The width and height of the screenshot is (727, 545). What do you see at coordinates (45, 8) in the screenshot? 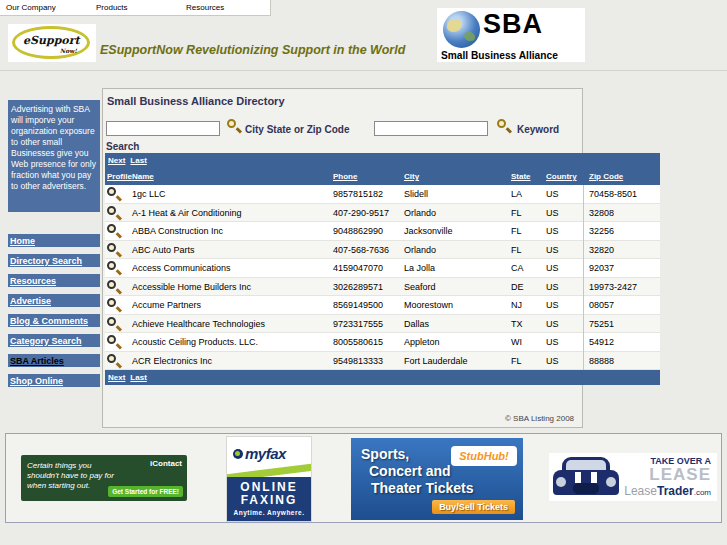
I see `top-menu-item-our-company: Our Company` at bounding box center [45, 8].